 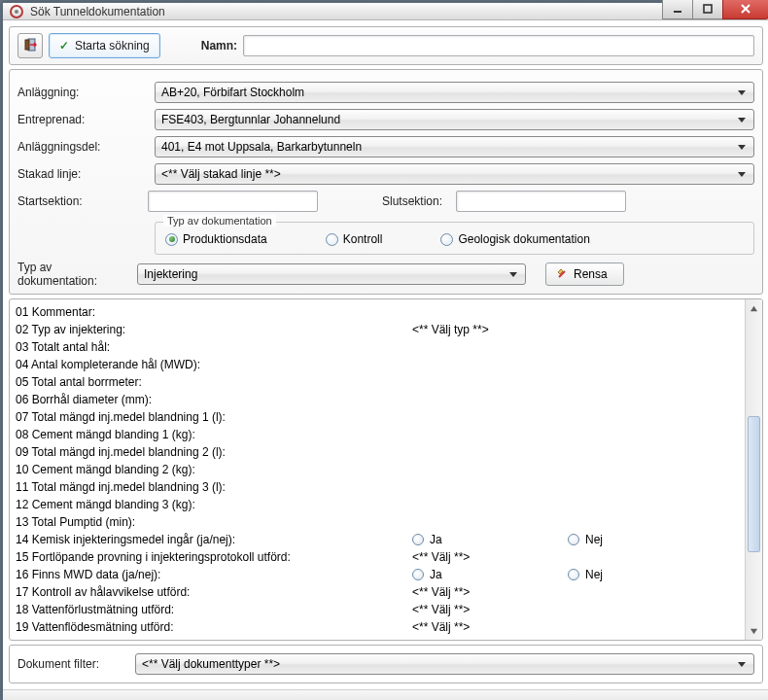 I want to click on list-row: 06 Borrhål diameter (mm):, so click(x=377, y=400).